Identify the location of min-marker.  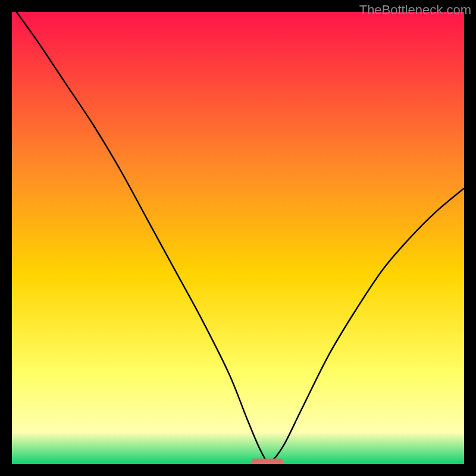
(268, 462).